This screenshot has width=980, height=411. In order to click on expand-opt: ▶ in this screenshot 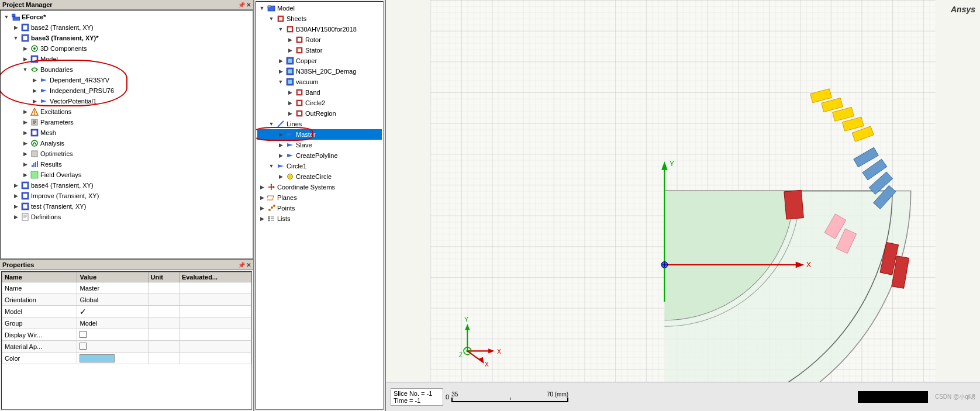, I will do `click(25, 154)`.